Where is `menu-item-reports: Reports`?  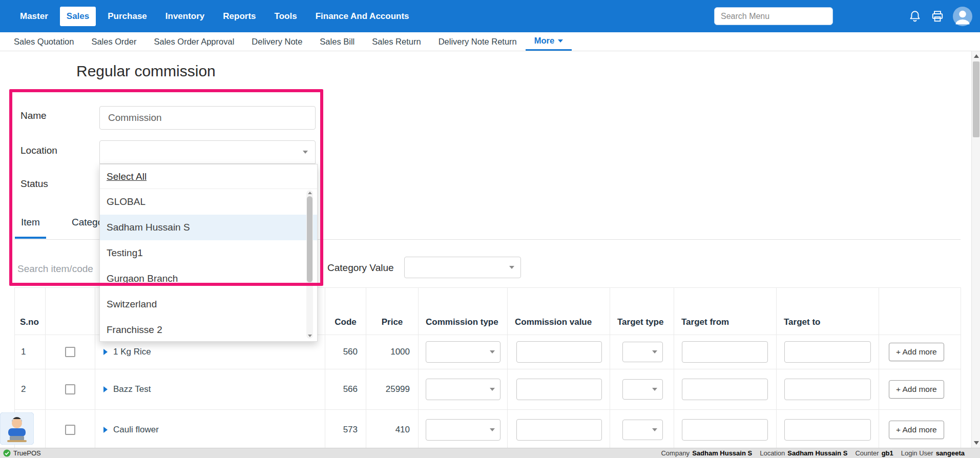 menu-item-reports: Reports is located at coordinates (239, 16).